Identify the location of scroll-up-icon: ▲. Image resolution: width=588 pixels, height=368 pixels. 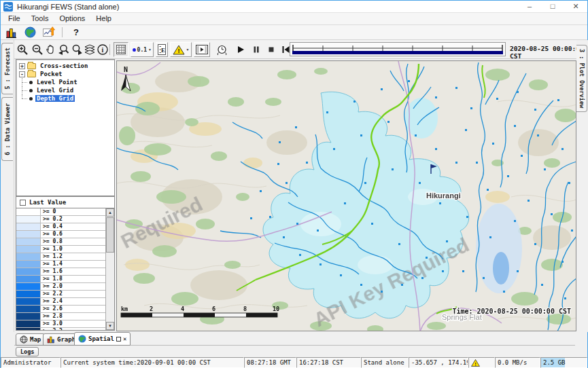
(110, 213).